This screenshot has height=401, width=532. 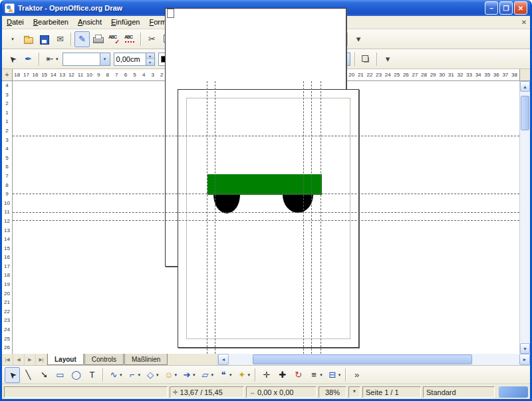 I want to click on arrow-style-button: ⇤▾, so click(x=52, y=59).